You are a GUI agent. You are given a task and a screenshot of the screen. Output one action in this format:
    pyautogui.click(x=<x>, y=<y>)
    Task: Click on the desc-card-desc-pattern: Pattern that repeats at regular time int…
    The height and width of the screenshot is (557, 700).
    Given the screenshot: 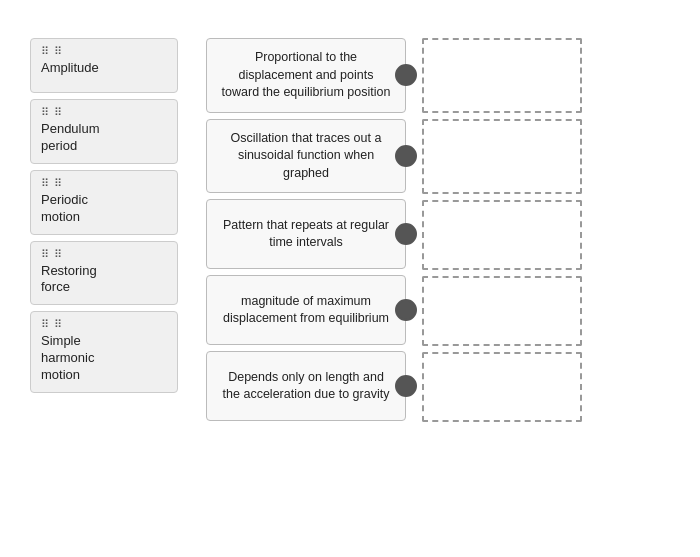 What is the action you would take?
    pyautogui.click(x=306, y=234)
    